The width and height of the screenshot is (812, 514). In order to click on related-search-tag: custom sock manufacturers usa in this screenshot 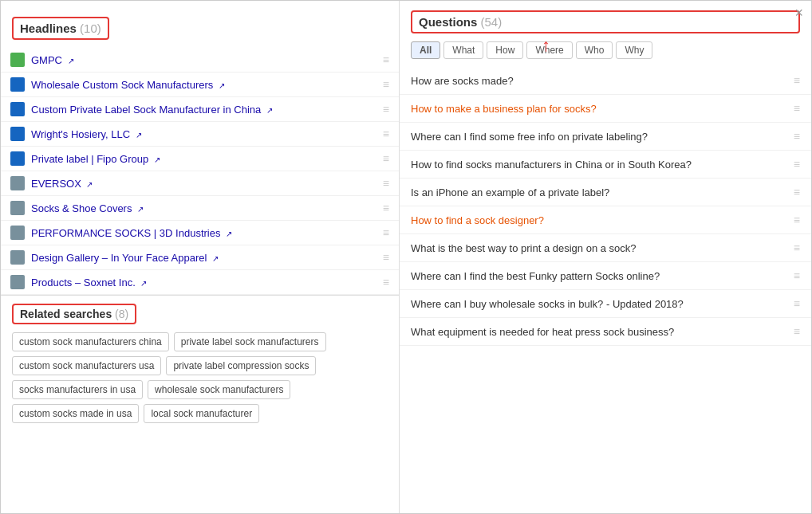, I will do `click(86, 366)`.